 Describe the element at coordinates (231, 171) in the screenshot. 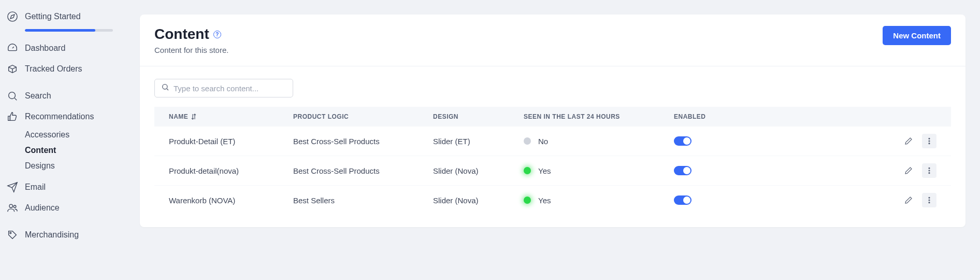

I see `cell-name: Produkt-detail(nova)` at that location.